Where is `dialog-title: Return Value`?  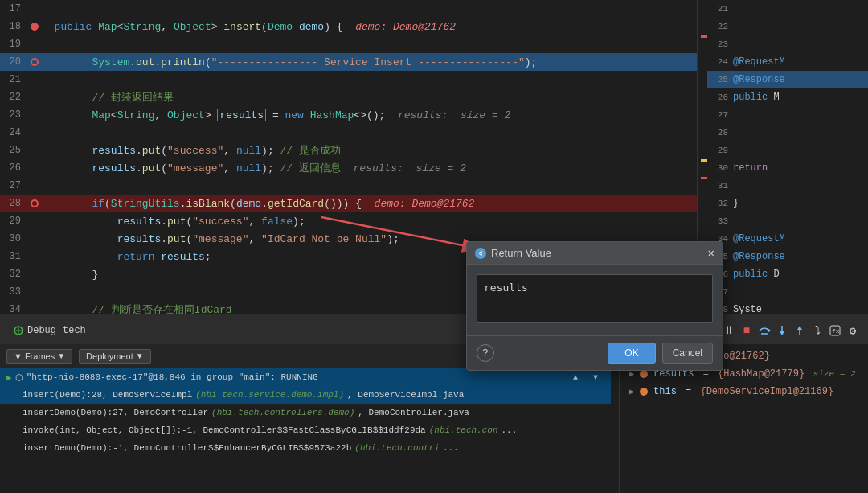 dialog-title: Return Value is located at coordinates (521, 253).